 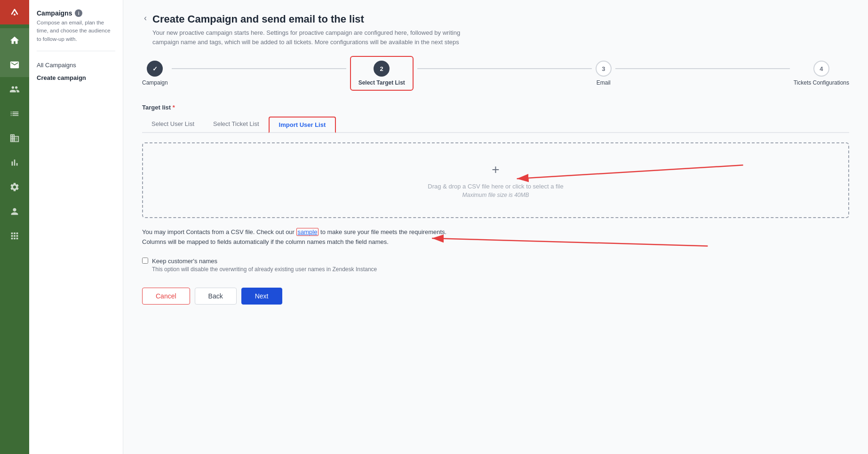 What do you see at coordinates (496, 195) in the screenshot?
I see `drop-zone-subtext: Maximum file size is 40MB` at bounding box center [496, 195].